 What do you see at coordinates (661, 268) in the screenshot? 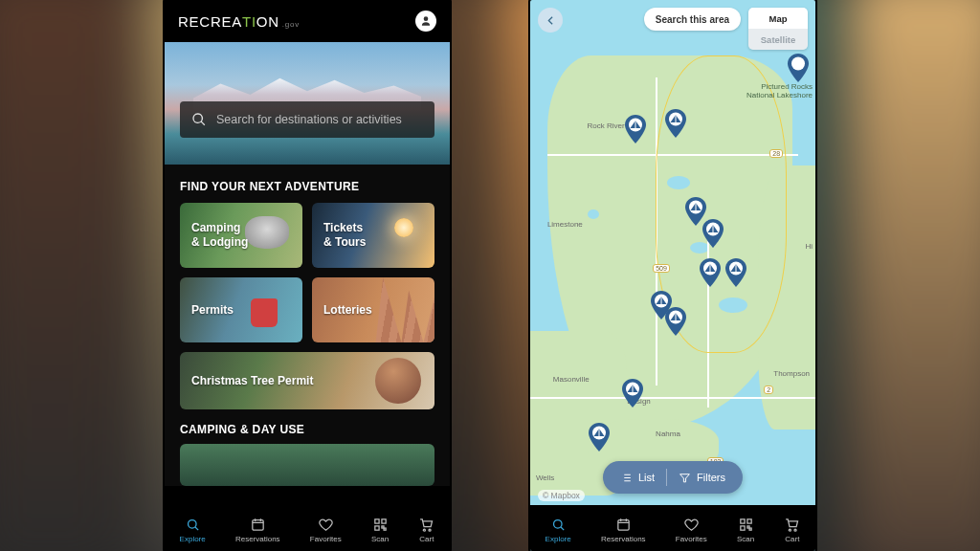
I see `route-badge: 509` at bounding box center [661, 268].